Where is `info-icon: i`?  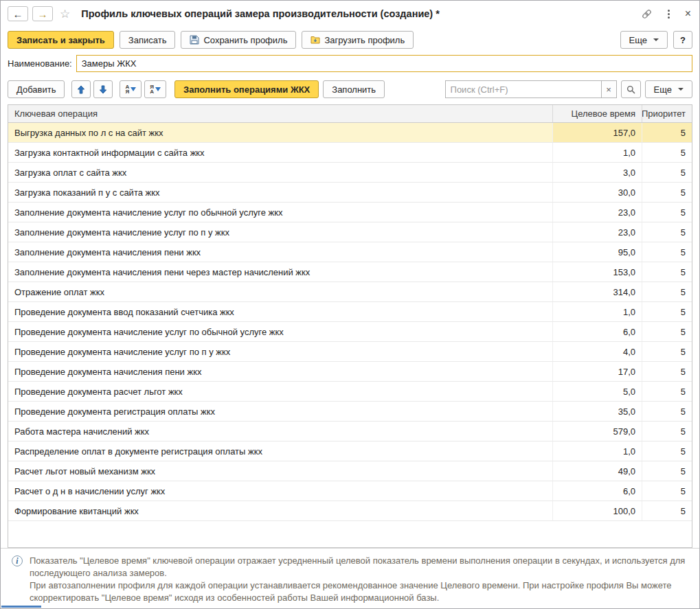
info-icon: i is located at coordinates (17, 561).